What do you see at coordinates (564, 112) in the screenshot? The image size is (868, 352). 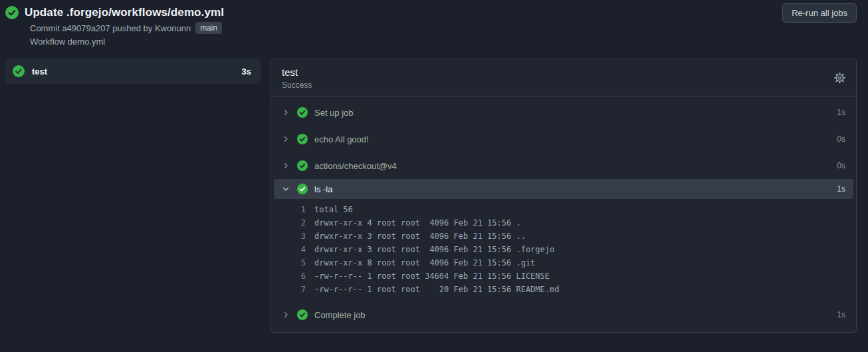 I see `step-row-setup-job: Set up job 1s` at bounding box center [564, 112].